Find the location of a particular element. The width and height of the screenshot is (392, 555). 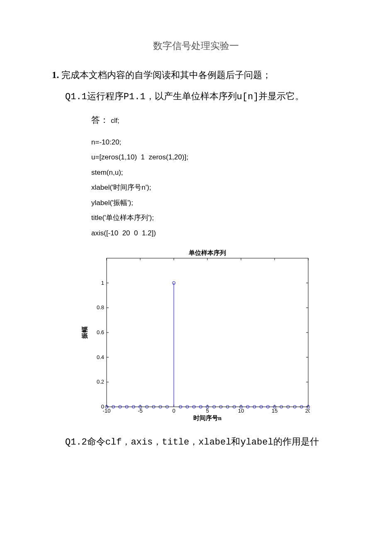

svg-text: -5 is located at coordinates (140, 411).